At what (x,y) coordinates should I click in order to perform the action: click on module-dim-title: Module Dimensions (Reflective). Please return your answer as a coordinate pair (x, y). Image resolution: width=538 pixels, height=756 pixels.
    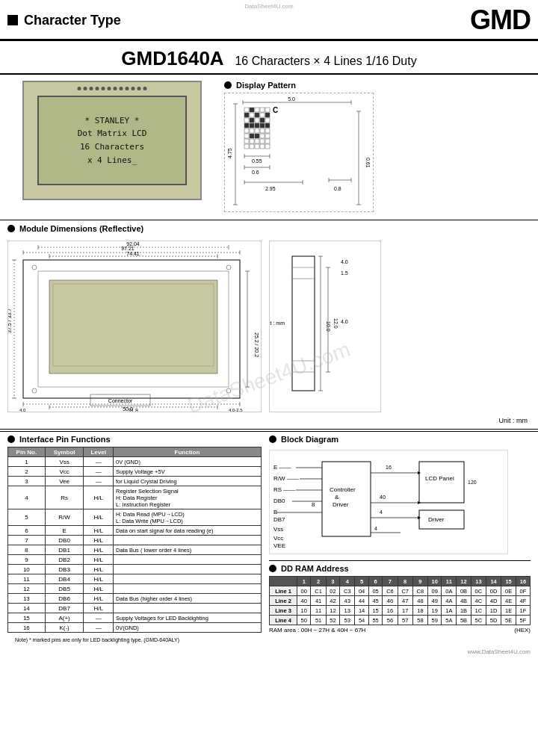
    Looking at the image, I should click on (81, 229).